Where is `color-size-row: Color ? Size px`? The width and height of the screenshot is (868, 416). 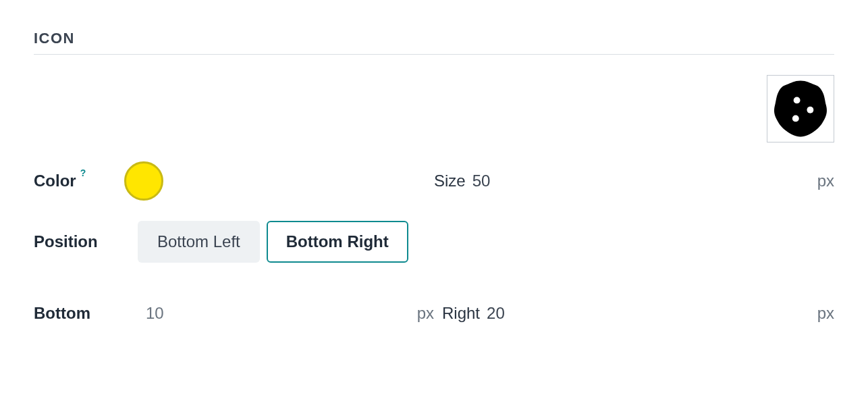
color-size-row: Color ? Size px is located at coordinates (434, 181).